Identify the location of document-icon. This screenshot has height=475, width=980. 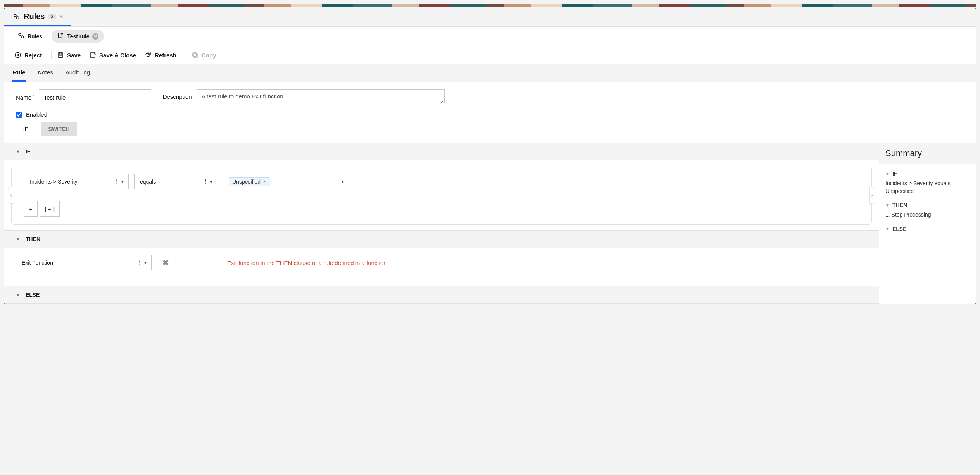
(60, 36).